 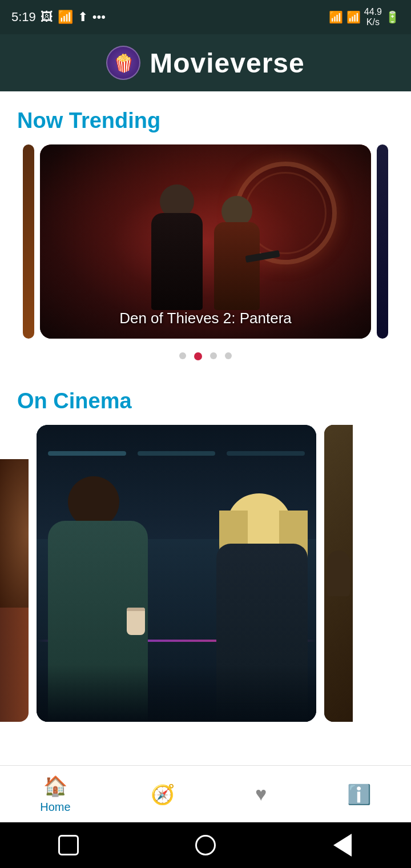 What do you see at coordinates (206, 247) in the screenshot?
I see `character-figures` at bounding box center [206, 247].